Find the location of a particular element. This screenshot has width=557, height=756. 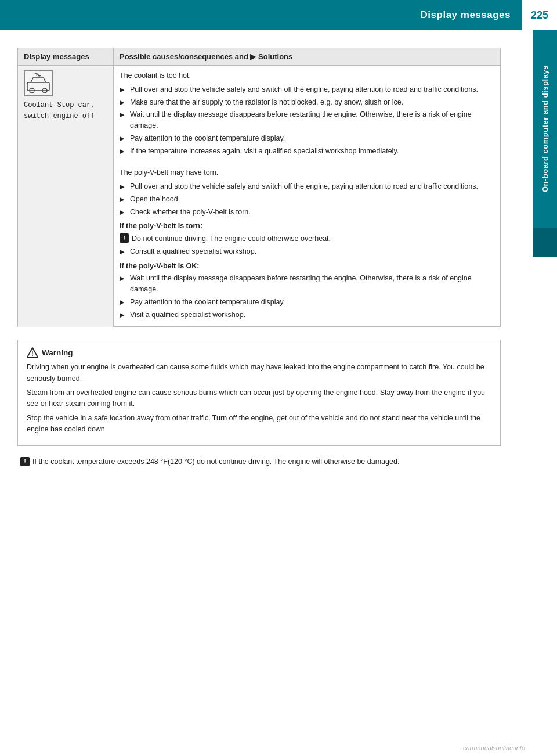

solution-item: ▶ Open the hood. is located at coordinates (307, 200).